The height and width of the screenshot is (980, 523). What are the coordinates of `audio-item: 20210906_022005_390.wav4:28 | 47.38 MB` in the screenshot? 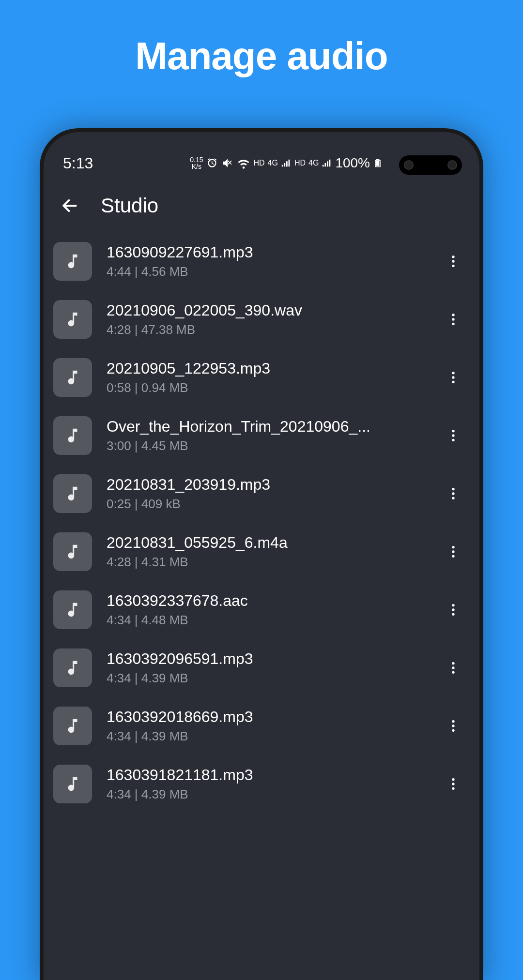 It's located at (262, 319).